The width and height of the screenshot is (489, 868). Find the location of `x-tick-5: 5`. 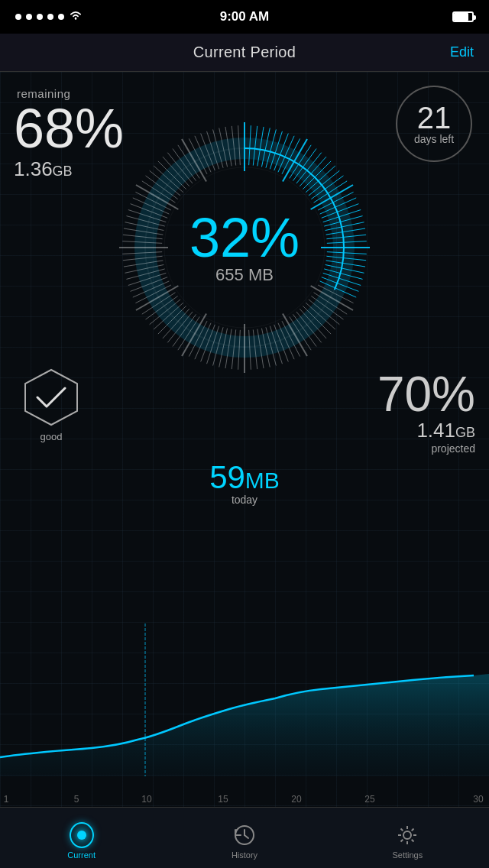

x-tick-5: 5 is located at coordinates (76, 799).